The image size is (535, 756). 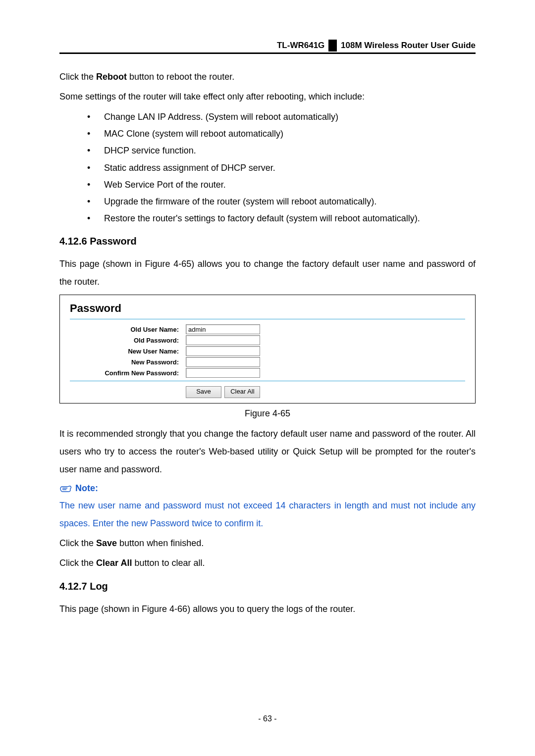 What do you see at coordinates (268, 563) in the screenshot?
I see `clear-instruction: Click the Clear All button to clear all.` at bounding box center [268, 563].